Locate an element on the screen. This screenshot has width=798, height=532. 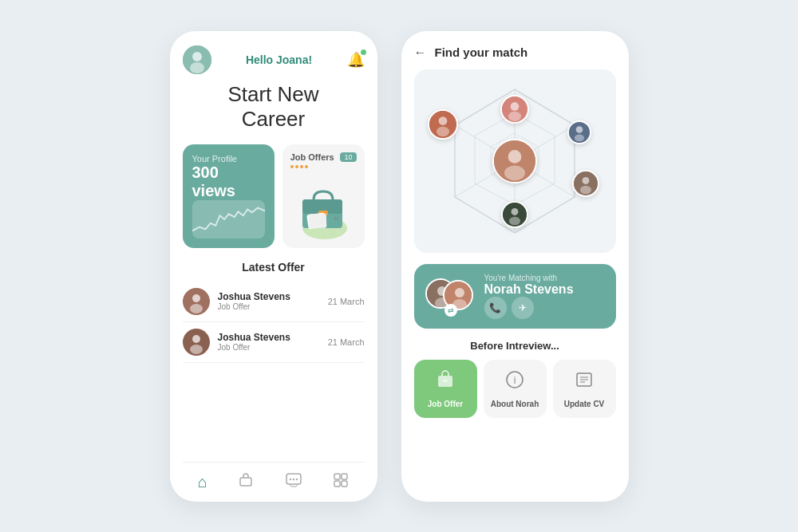
offer-type-2: Job Offer is located at coordinates (269, 348).